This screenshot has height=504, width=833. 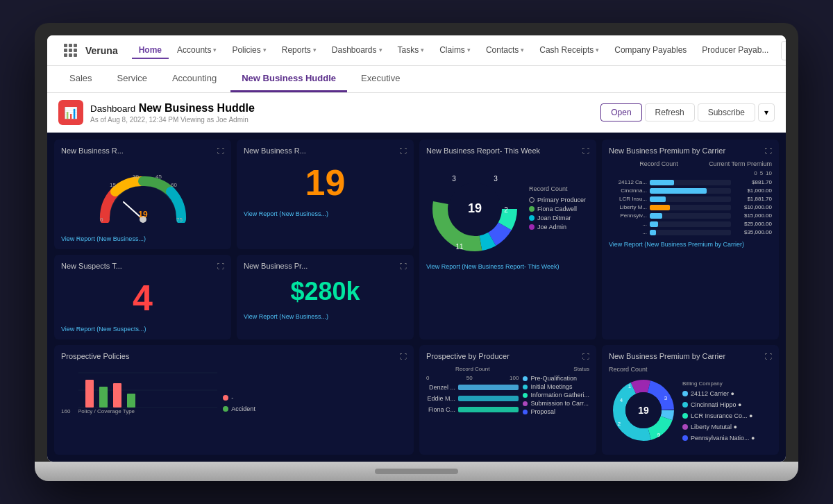 I want to click on dashboard-subtitle: As of Aug 8, 2022, 12:34 PM Viewing as J…, so click(x=172, y=119).